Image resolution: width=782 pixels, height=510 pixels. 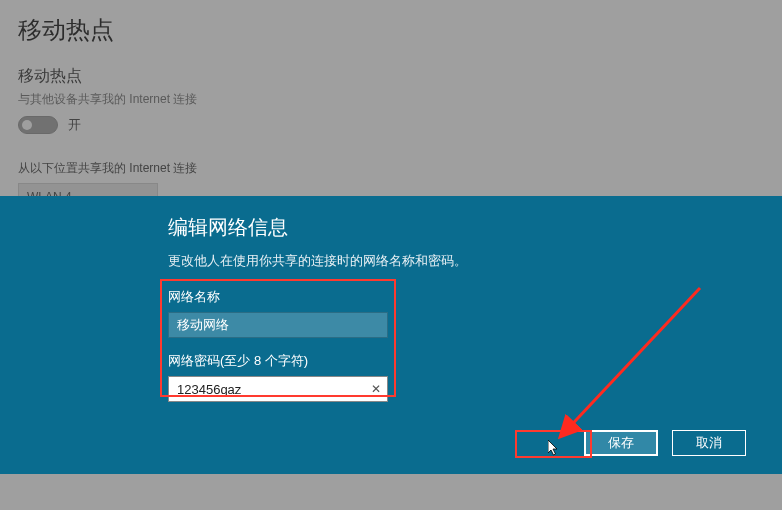 I want to click on dialog-description: 更改他人在使用你共享的连接时的网络名称和密码。, so click(x=475, y=262).